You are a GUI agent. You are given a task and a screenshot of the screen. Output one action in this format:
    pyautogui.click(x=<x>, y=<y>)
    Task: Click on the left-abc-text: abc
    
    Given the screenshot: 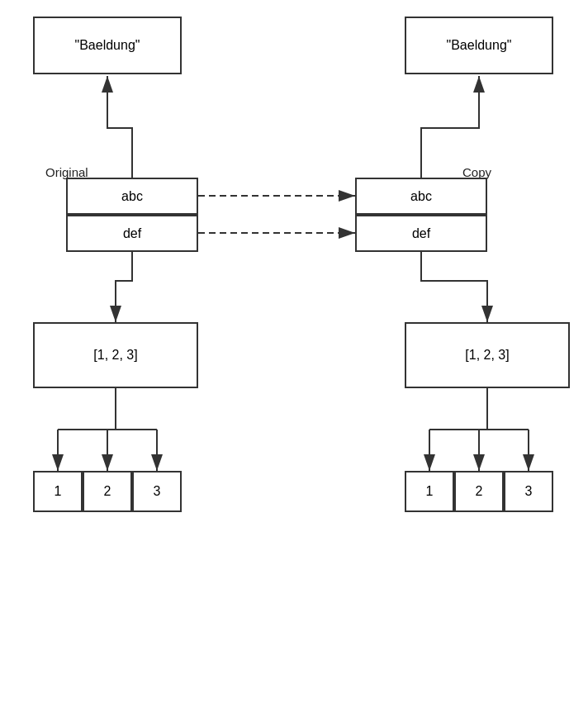 What is the action you would take?
    pyautogui.click(x=132, y=197)
    